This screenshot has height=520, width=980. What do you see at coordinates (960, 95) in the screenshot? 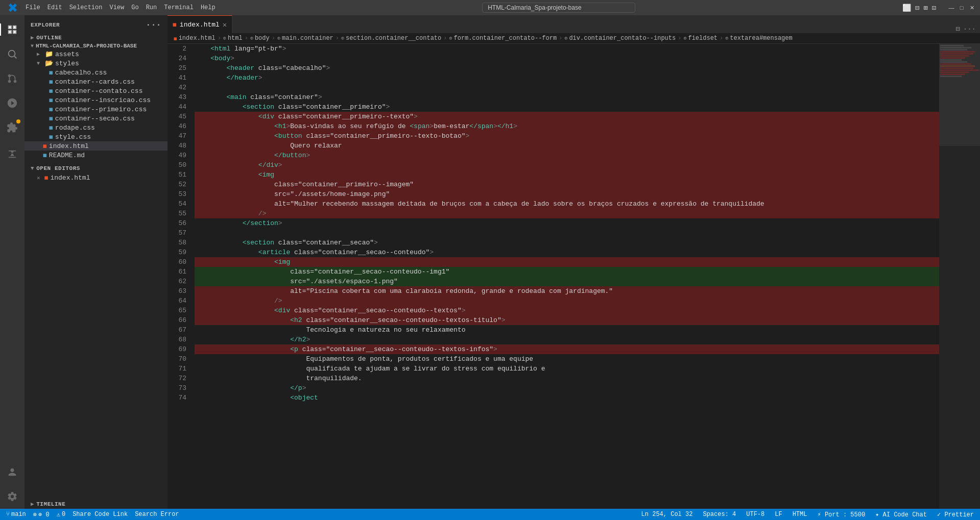
I see `minimap-viewport` at bounding box center [960, 95].